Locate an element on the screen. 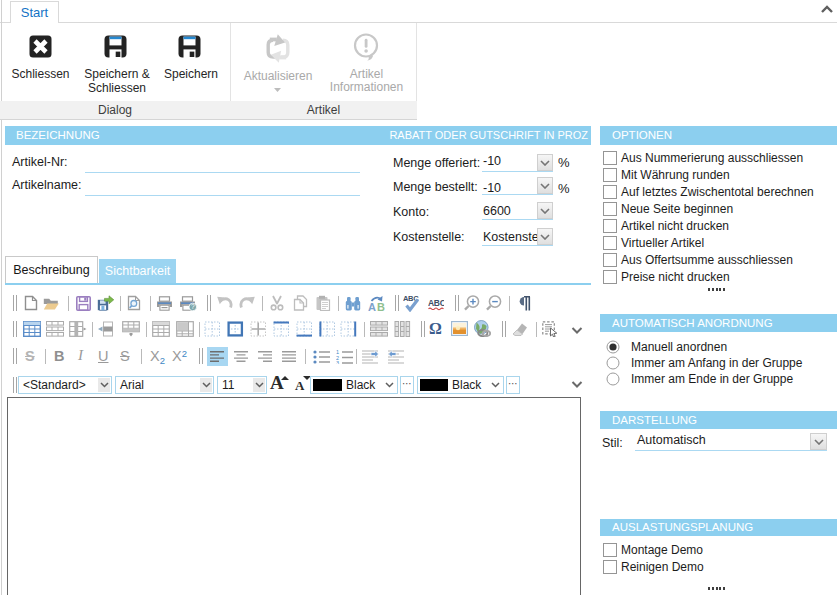  svg-text: ABC is located at coordinates (436, 303).